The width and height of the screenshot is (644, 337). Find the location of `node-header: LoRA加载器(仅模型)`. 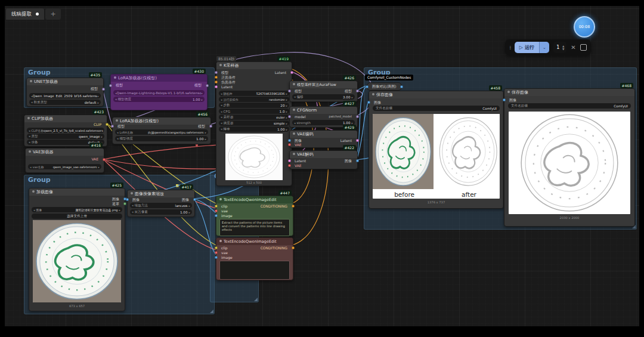

node-header: LoRA加载器(仅模型) is located at coordinates (162, 121).